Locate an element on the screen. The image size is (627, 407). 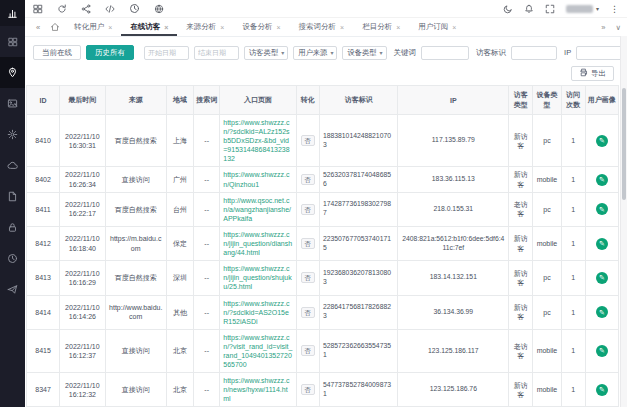
table-cell: 百度自然搜索 is located at coordinates (136, 278).